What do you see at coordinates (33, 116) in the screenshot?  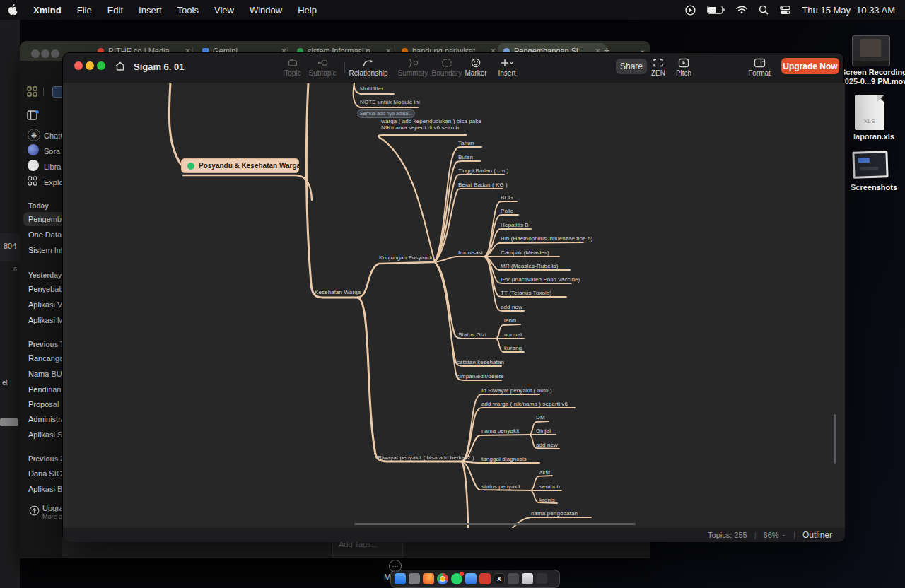 I see `sidebar-toggle-icon` at bounding box center [33, 116].